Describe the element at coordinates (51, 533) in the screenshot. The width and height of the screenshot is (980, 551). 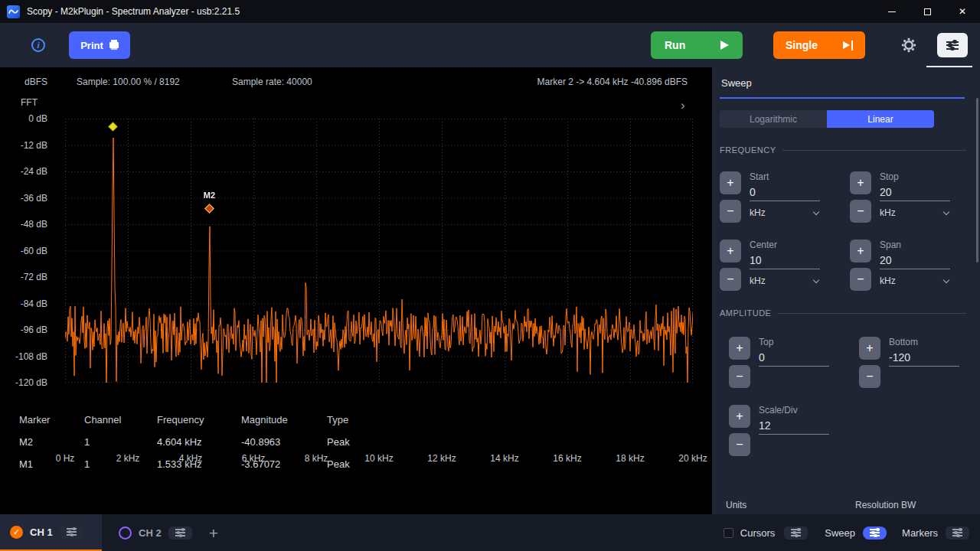
I see `channel-1-tab: ✓ CH 1` at that location.